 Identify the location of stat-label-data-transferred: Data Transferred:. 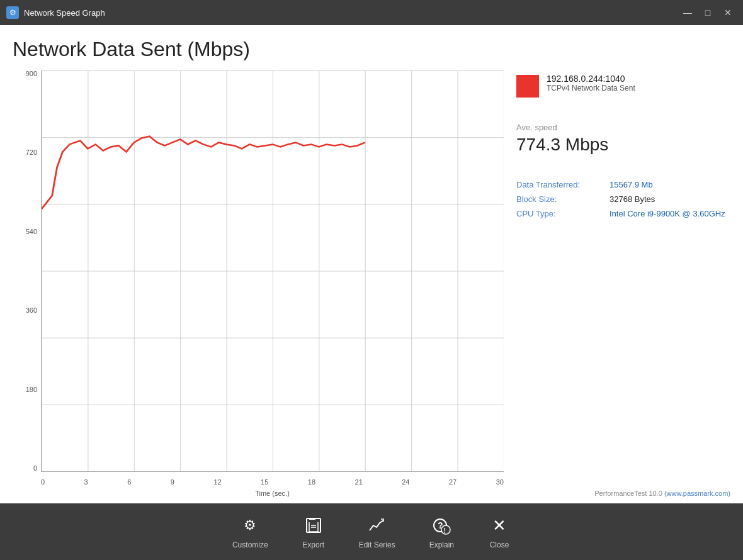
(560, 185).